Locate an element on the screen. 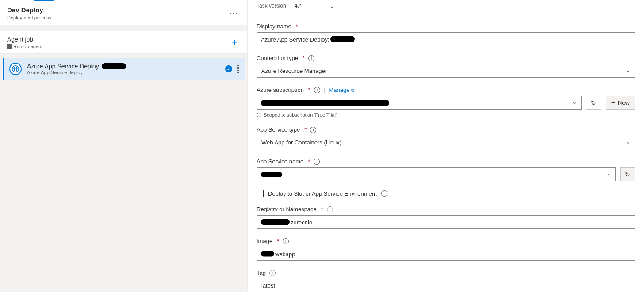 The width and height of the screenshot is (644, 292). deploy-to-slot-label: Deploy to Slot or App Service Environmen… is located at coordinates (322, 193).